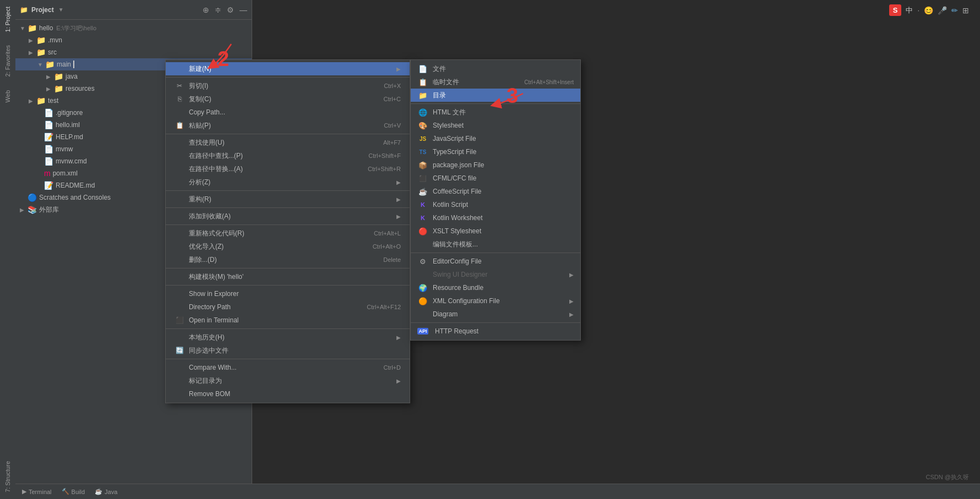 This screenshot has height=499, width=980. I want to click on grid-icon: ⊞, so click(966, 10).